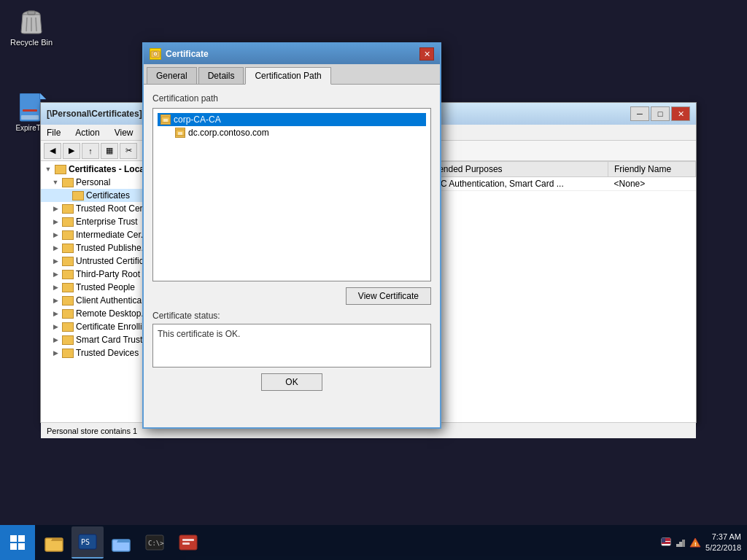 The width and height of the screenshot is (747, 560). What do you see at coordinates (180, 133) in the screenshot?
I see `cert-child-icon` at bounding box center [180, 133].